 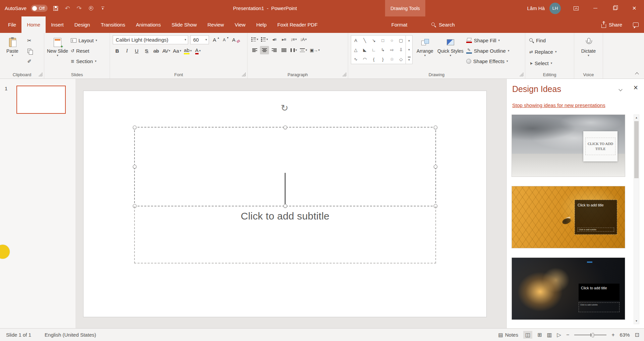 I want to click on shape-right-triangle: ◣, so click(x=365, y=50).